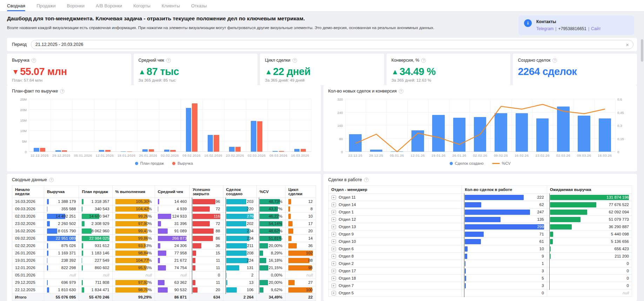 The image size is (644, 301). Describe the element at coordinates (46, 6) in the screenshot. I see `tab-prodazhi: Продажи` at that location.